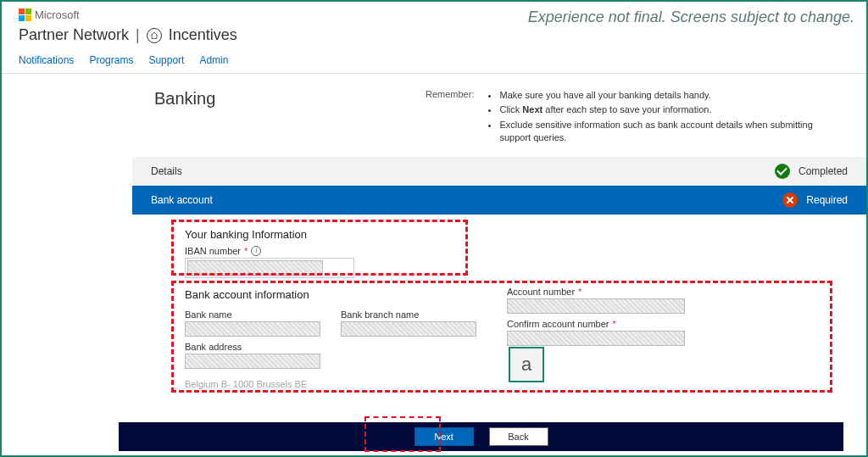 The height and width of the screenshot is (457, 868). I want to click on bank-name-label: Bank name, so click(253, 315).